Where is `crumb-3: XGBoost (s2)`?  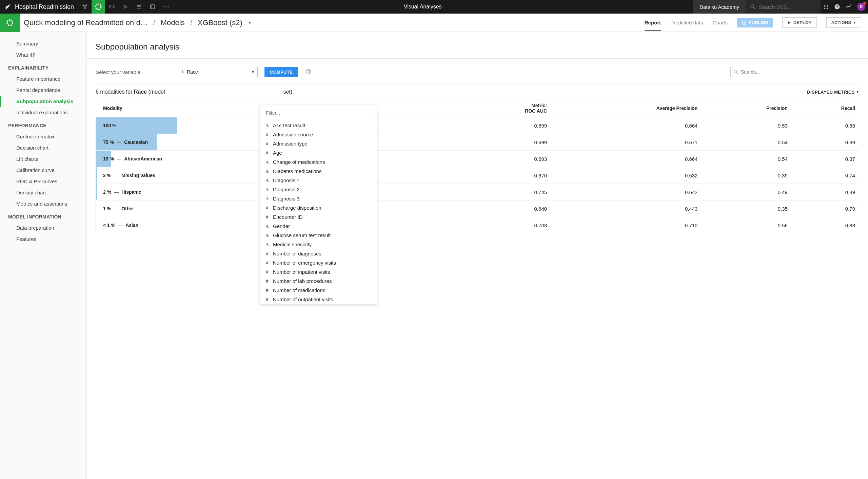
crumb-3: XGBoost (s2) is located at coordinates (220, 23).